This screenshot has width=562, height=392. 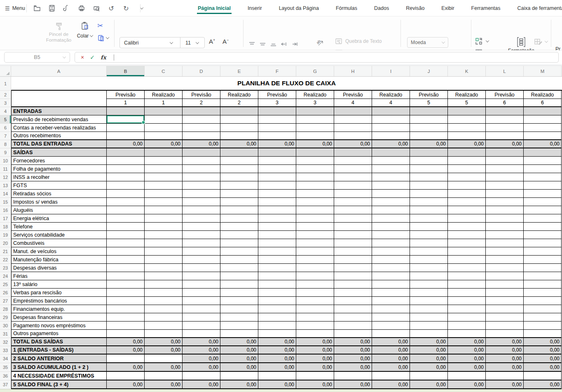 I want to click on cell-K25, so click(x=467, y=284).